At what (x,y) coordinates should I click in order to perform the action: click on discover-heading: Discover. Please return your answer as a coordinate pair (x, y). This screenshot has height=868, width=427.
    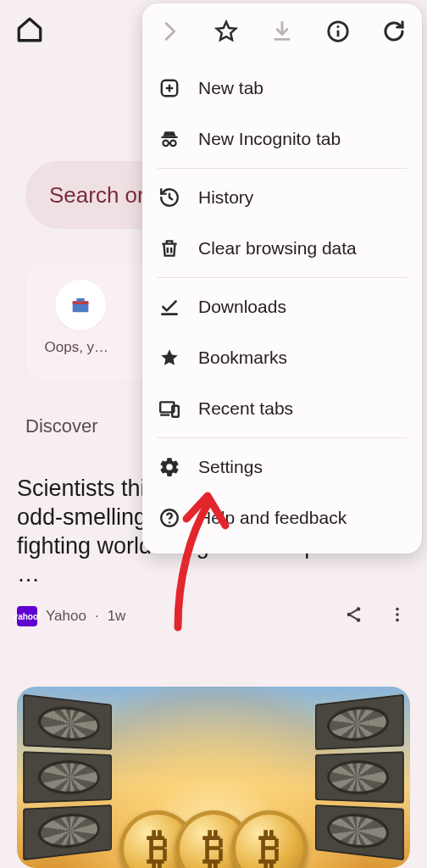
    Looking at the image, I should click on (62, 426).